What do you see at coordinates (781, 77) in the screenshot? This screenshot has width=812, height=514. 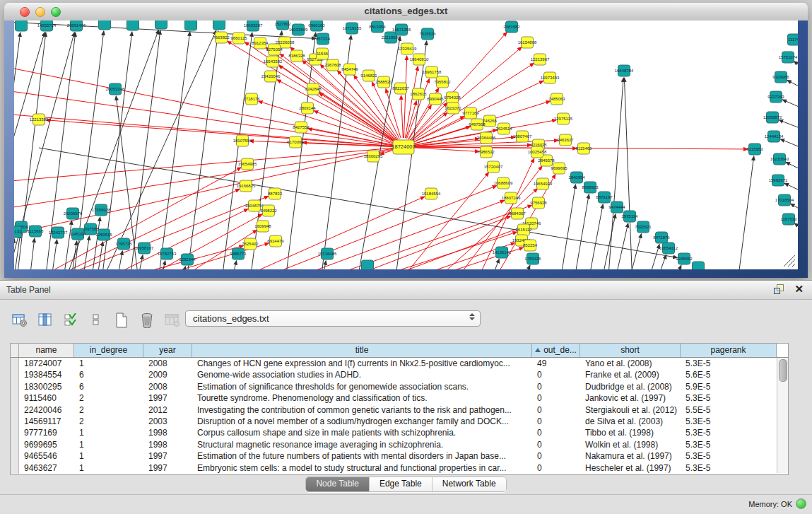 I see `network-node: 9329966` at bounding box center [781, 77].